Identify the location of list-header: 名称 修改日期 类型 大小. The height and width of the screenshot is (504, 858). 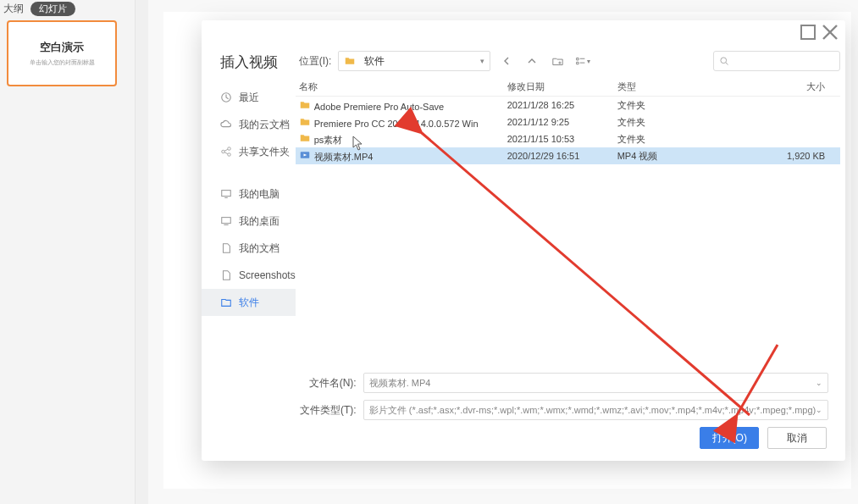
(568, 87).